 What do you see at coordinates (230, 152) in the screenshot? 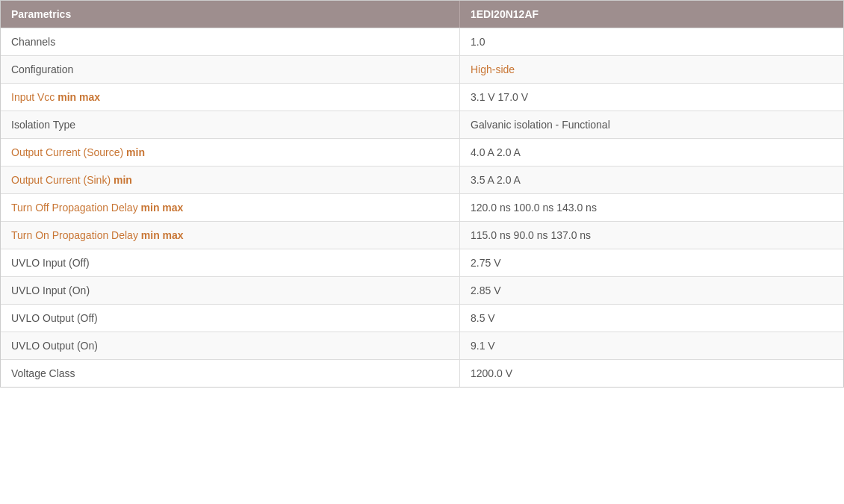
I see `param-cell: Output Current (Source) min` at bounding box center [230, 152].